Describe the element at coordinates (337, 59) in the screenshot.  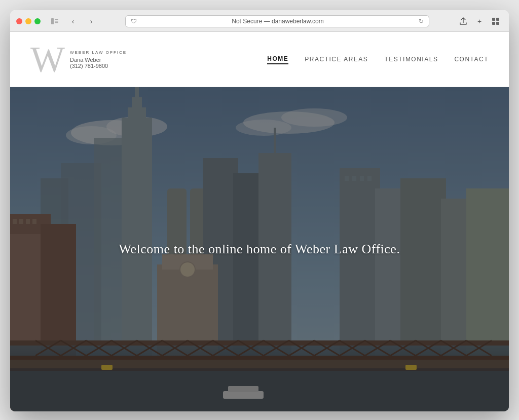
I see `nav-item-practice-areas: PRACTICE AREAS` at that location.